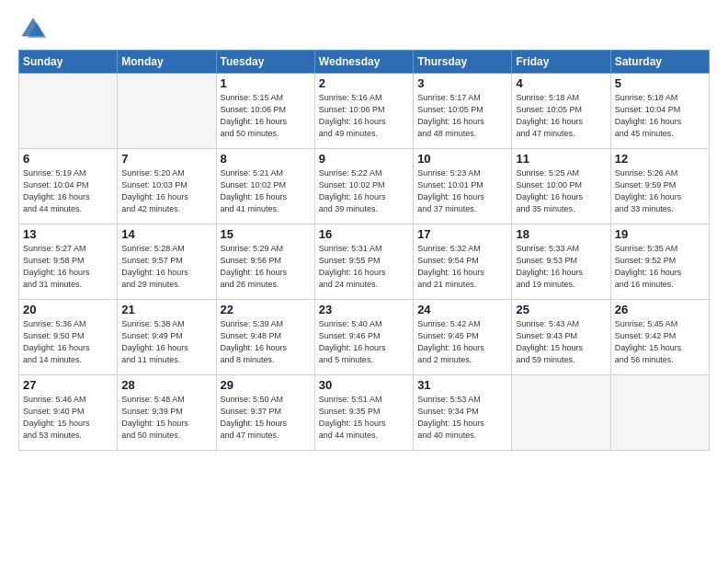  Describe the element at coordinates (68, 338) in the screenshot. I see `cell-3-0: 20Sunrise: 5:36 AM Sunset: 9:50 PM Dayli…` at that location.